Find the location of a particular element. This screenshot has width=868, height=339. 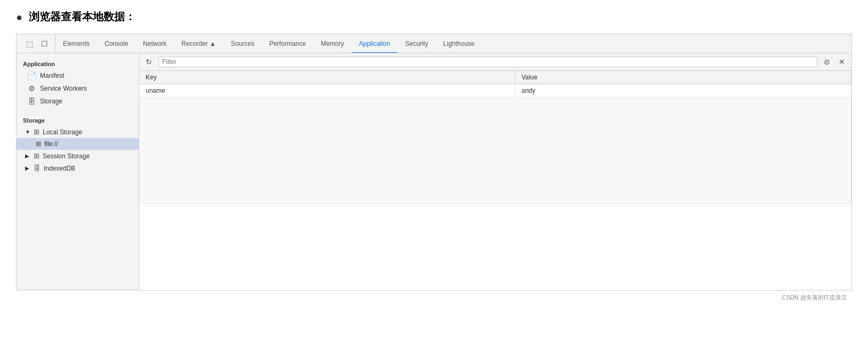

tab-recorder: Recorder ▲ is located at coordinates (198, 44).